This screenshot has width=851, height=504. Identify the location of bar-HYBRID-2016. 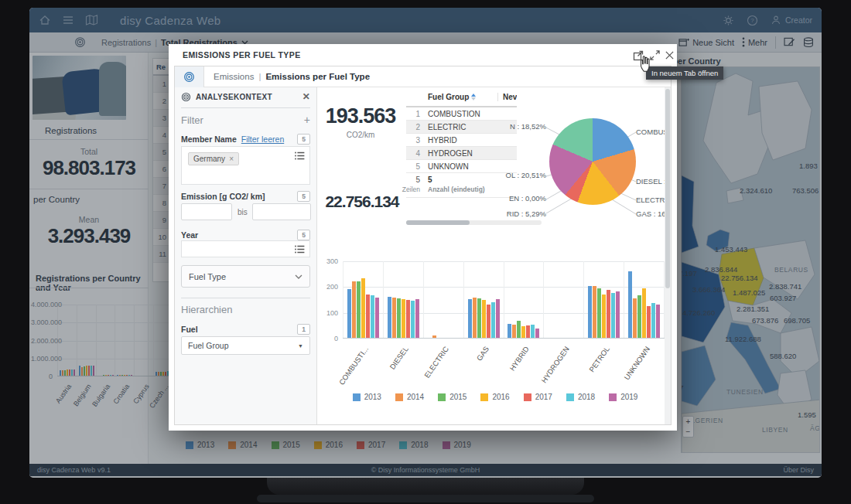
(523, 332).